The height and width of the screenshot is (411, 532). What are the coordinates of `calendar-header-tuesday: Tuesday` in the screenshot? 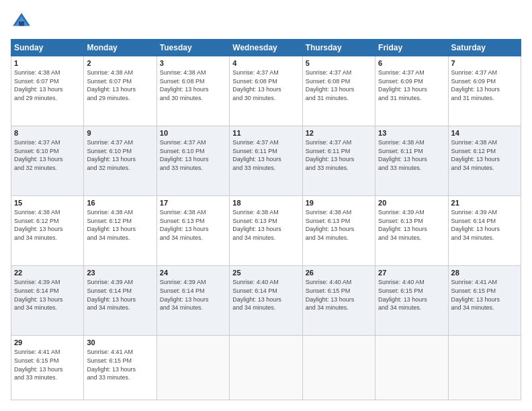 It's located at (193, 48).